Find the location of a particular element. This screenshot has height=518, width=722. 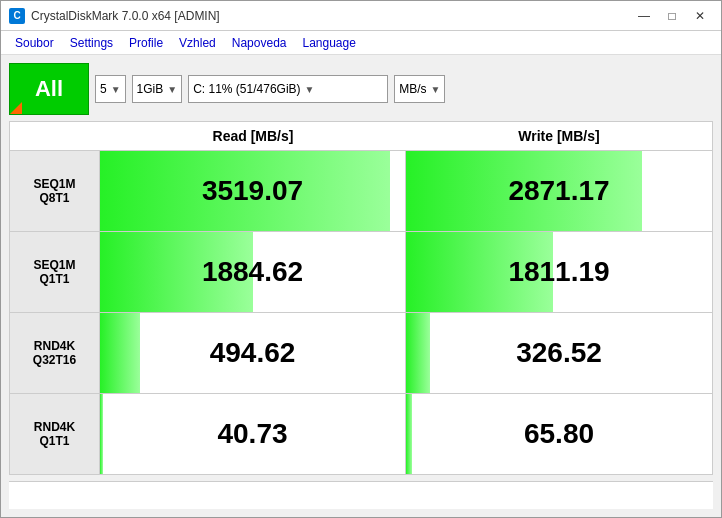

window-title: CrystalDiskMark 7.0.0 x64 [ADMIN] is located at coordinates (331, 16).